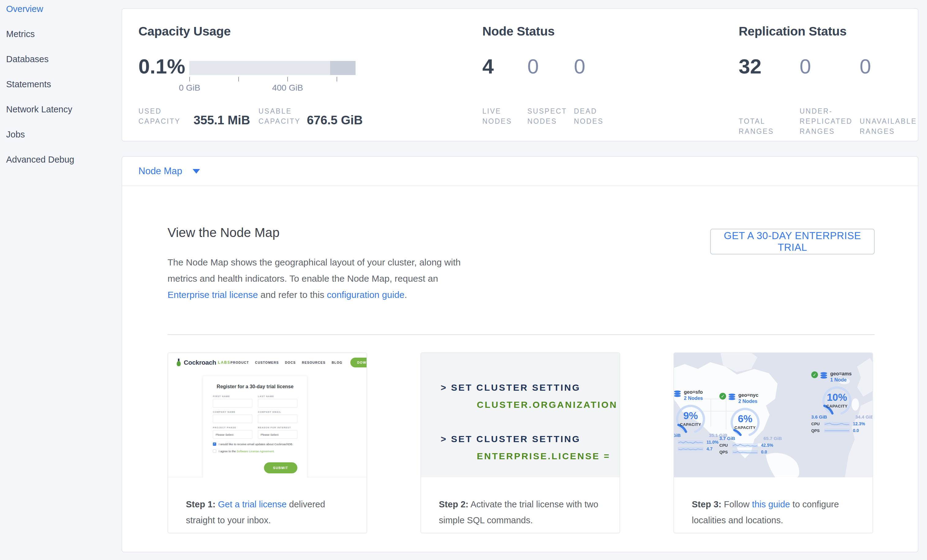 The image size is (927, 560). I want to click on capacity-total: 34.4 GiB, so click(864, 417).